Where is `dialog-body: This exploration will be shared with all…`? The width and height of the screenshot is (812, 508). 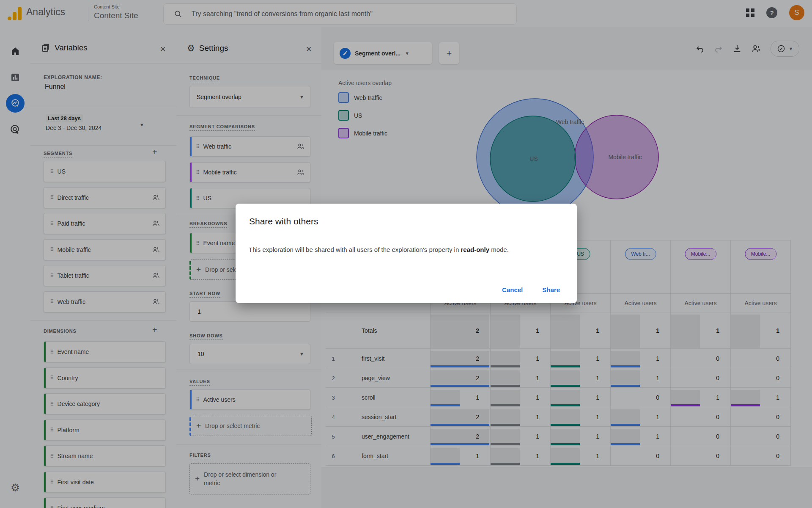
dialog-body: This exploration will be shared with all… is located at coordinates (405, 250).